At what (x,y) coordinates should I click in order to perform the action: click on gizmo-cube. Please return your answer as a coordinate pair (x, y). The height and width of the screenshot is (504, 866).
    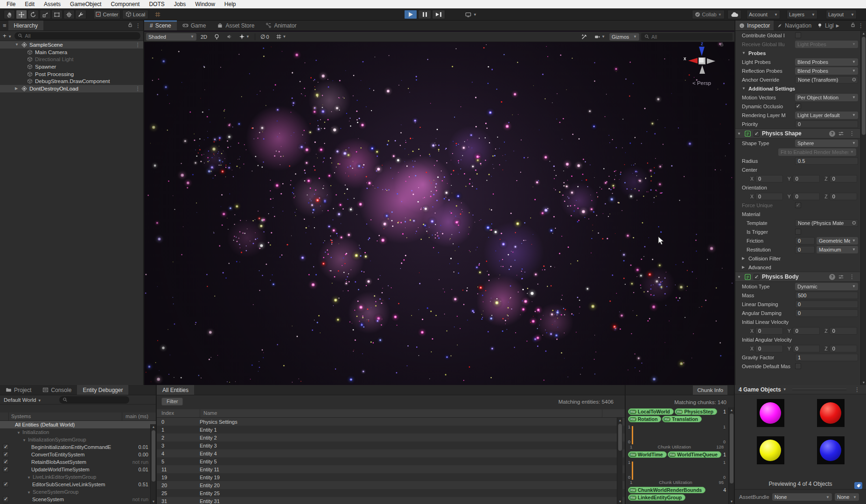
    Looking at the image, I should click on (702, 61).